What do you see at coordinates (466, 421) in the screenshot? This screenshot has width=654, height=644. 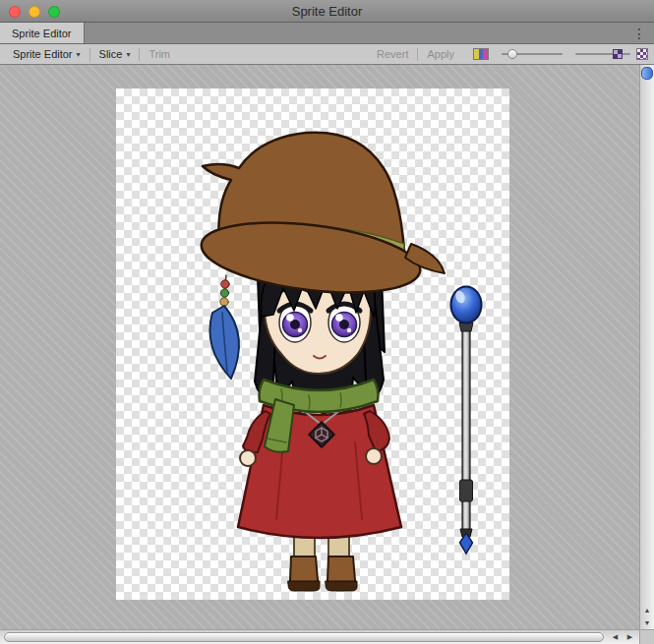 I see `staff-sprite` at bounding box center [466, 421].